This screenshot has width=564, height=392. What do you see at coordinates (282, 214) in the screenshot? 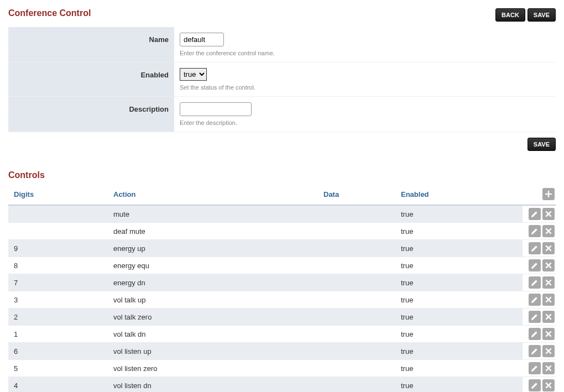
I see `table-row: mutetrue` at bounding box center [282, 214].